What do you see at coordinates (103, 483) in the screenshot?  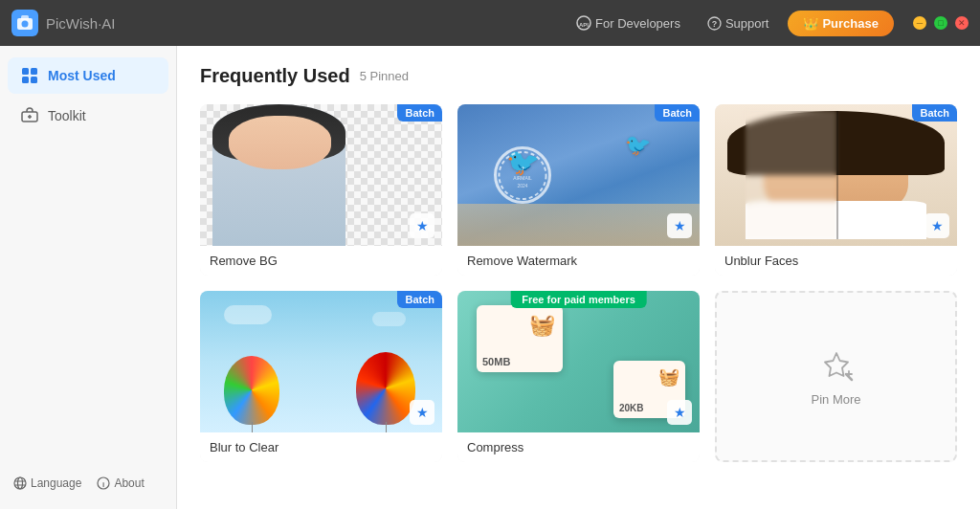 I see `about-icon: i` at bounding box center [103, 483].